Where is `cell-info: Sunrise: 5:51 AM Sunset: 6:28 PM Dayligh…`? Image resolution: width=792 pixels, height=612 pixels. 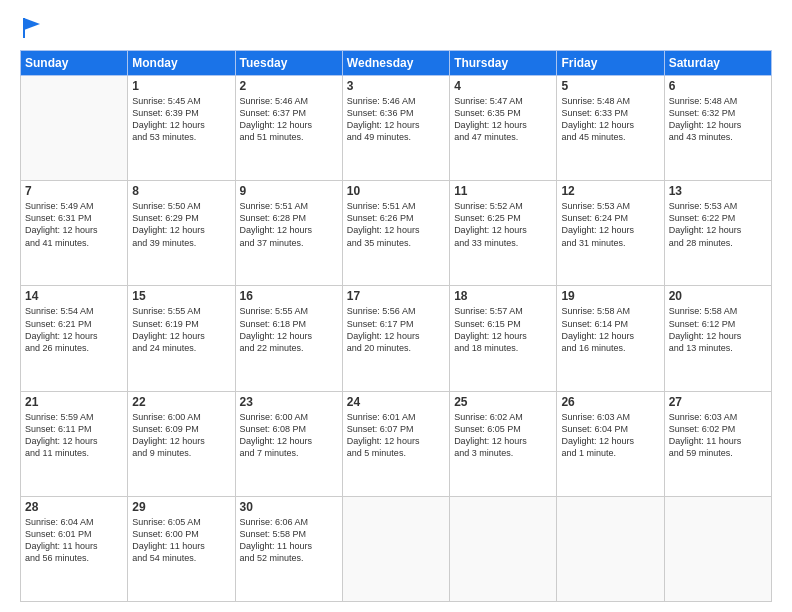 cell-info: Sunrise: 5:51 AM Sunset: 6:28 PM Dayligh… is located at coordinates (289, 224).